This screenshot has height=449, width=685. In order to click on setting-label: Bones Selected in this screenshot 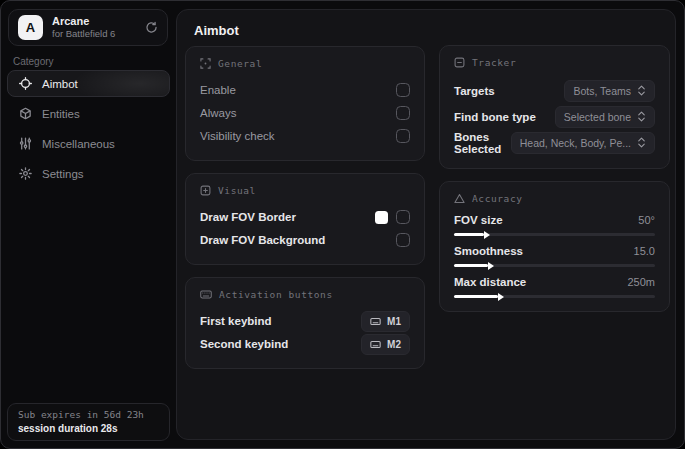, I will do `click(482, 143)`.